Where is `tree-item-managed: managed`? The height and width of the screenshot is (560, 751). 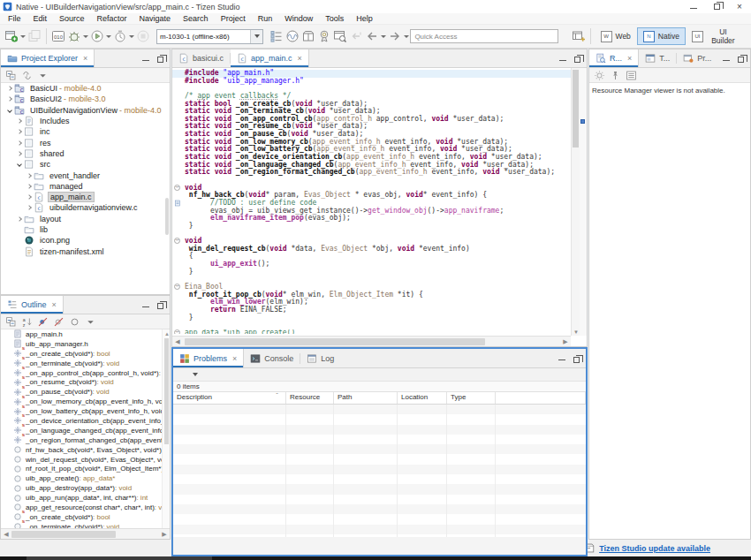 tree-item-managed: managed is located at coordinates (85, 186).